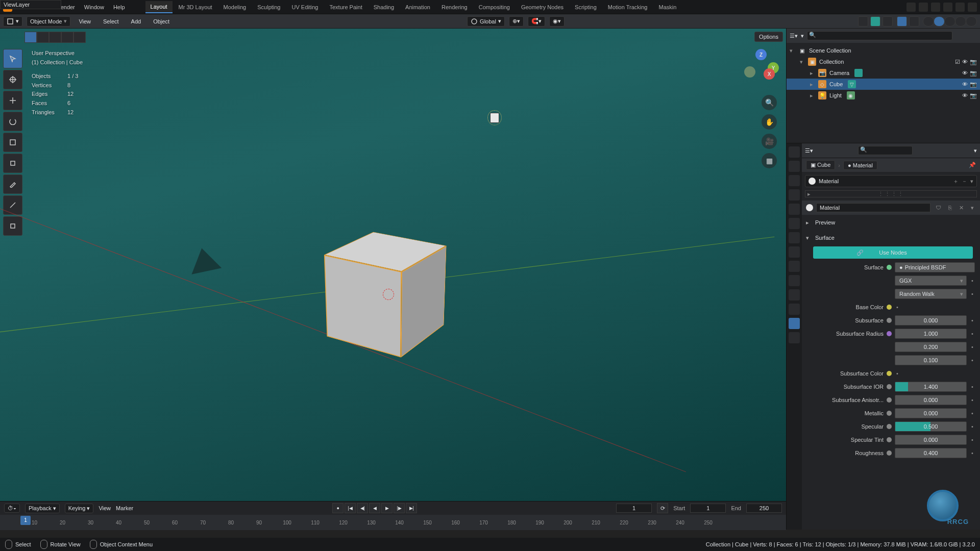 This screenshot has width=980, height=551. Describe the element at coordinates (931, 387) in the screenshot. I see `prop-value-input: 1.400` at that location.